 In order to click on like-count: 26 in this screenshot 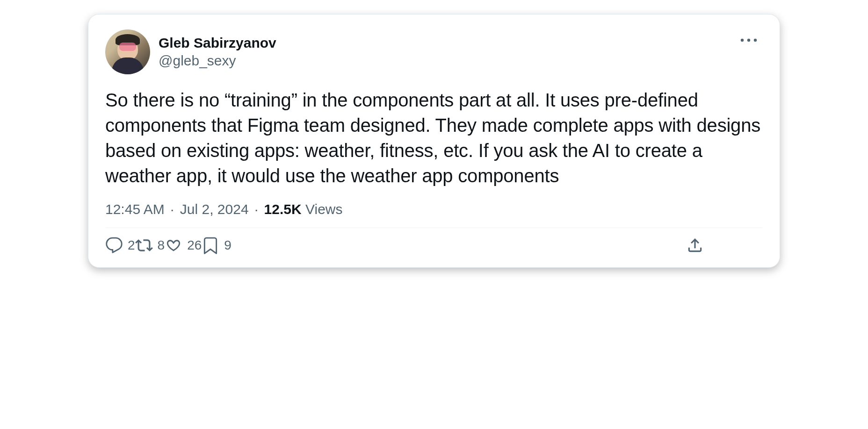, I will do `click(195, 245)`.